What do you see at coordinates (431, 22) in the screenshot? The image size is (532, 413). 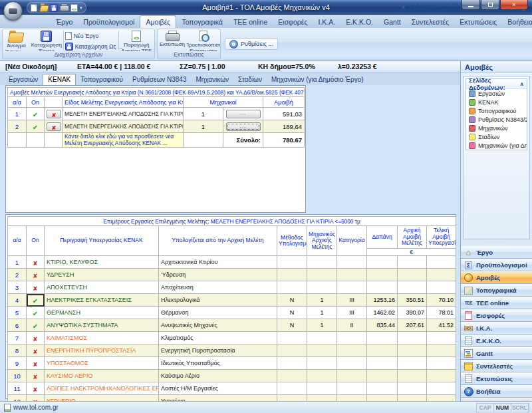 I see `ribbon-tab: Συντελεστές` at bounding box center [431, 22].